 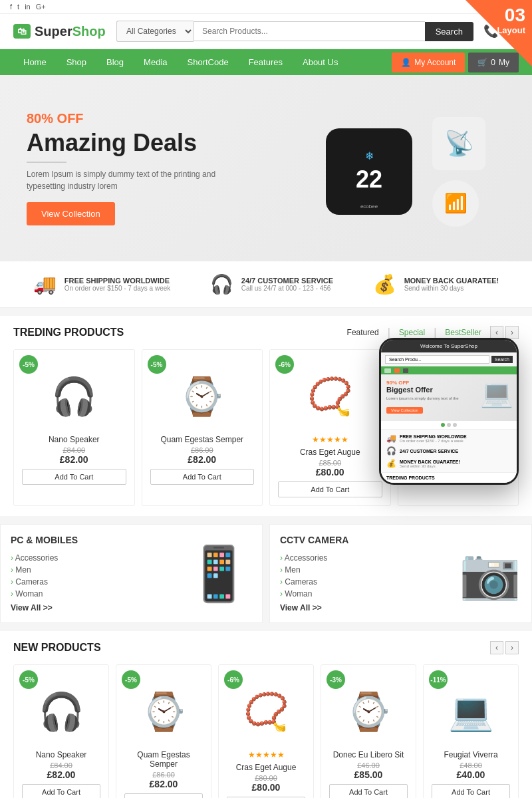 What do you see at coordinates (208, 63) in the screenshot?
I see `nav-shortcode: ShortCode` at bounding box center [208, 63].